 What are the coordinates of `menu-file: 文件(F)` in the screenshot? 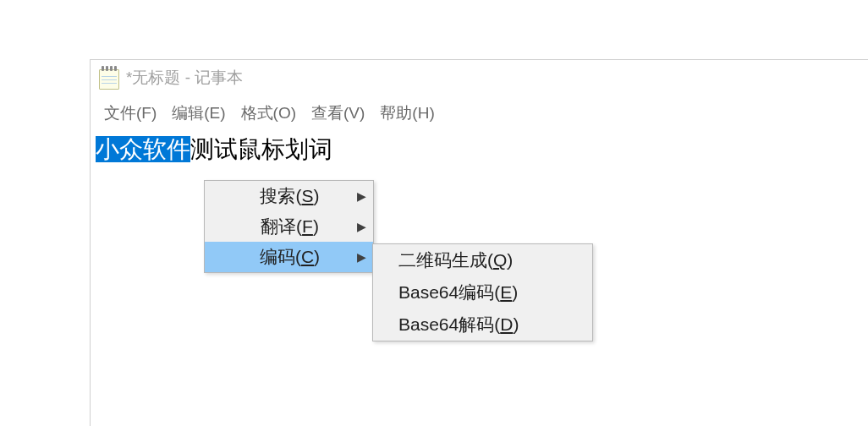 It's located at (130, 113).